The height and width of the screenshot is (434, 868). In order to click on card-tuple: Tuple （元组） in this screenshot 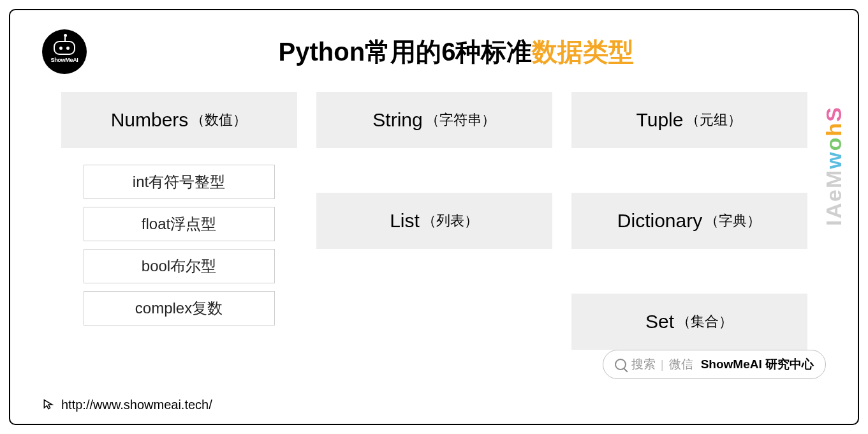, I will do `click(689, 120)`.